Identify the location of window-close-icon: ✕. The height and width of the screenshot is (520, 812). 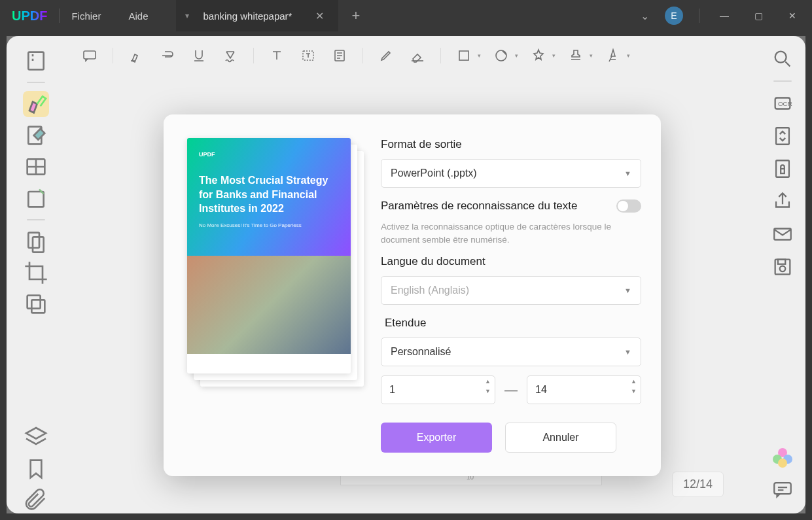
(792, 16).